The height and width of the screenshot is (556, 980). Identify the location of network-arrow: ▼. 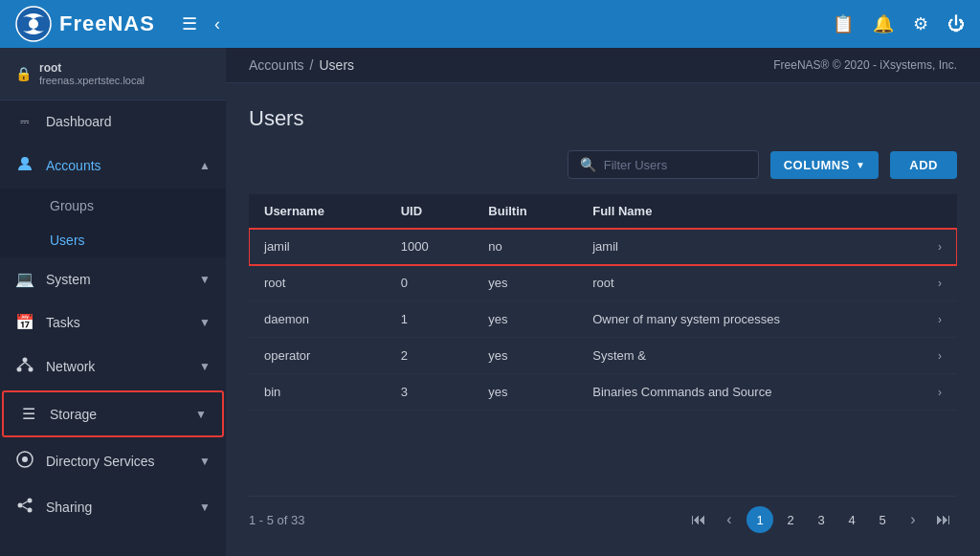
(205, 367).